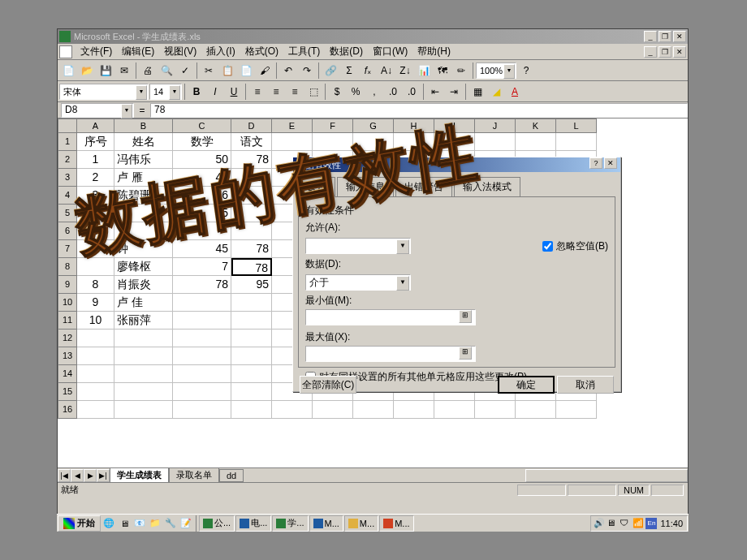 The image size is (747, 560). What do you see at coordinates (144, 267) in the screenshot?
I see `cell: 廖锋枢` at bounding box center [144, 267].